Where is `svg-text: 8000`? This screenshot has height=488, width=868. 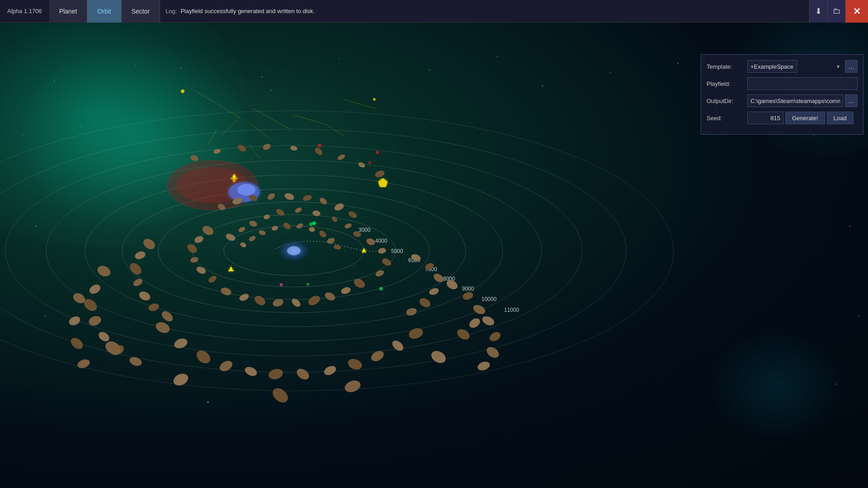 svg-text: 8000 is located at coordinates (449, 279).